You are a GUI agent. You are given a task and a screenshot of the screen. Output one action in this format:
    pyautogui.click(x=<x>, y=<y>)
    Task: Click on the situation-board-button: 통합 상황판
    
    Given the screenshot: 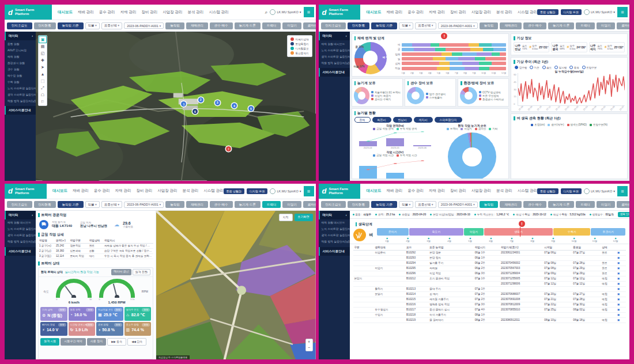 What is the action you would take?
    pyautogui.click(x=234, y=191)
    